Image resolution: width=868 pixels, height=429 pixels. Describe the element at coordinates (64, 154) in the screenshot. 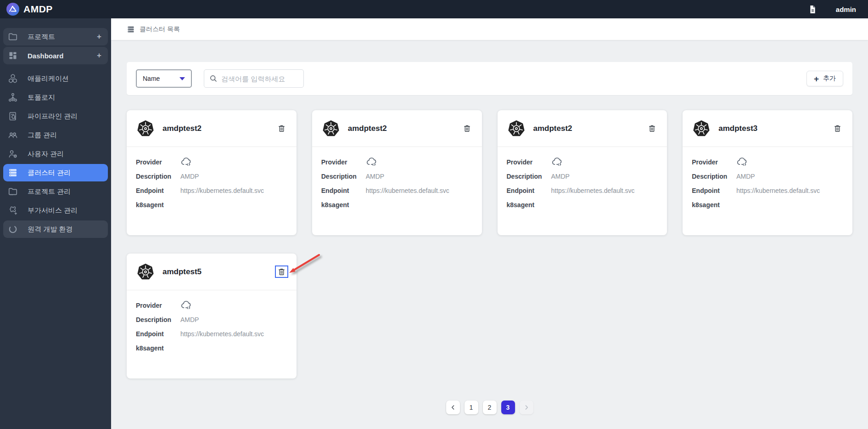

I see `sidebar-item-label: 사용자 관리` at that location.